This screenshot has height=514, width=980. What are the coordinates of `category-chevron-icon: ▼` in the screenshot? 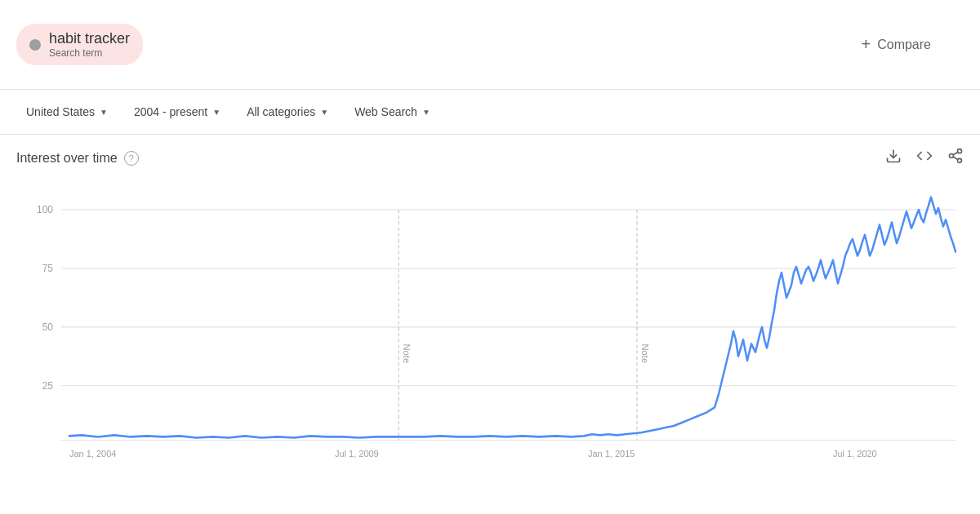 It's located at (324, 113).